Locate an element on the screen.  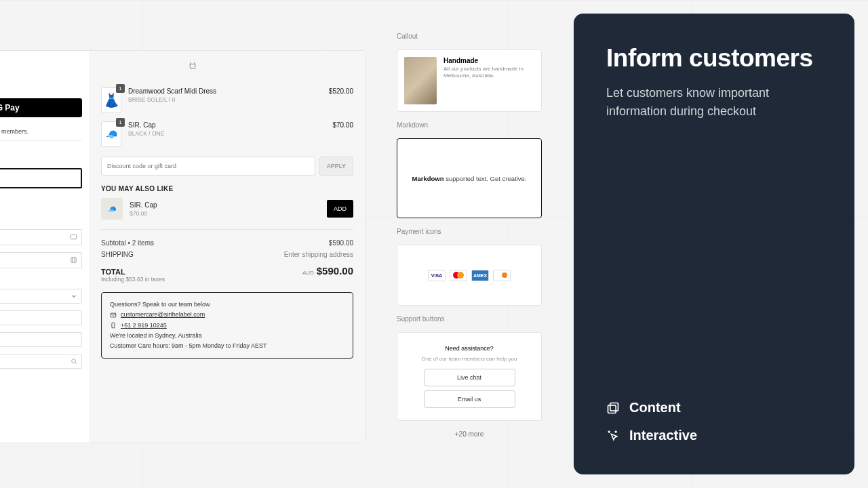
visa-icon: VISA is located at coordinates (437, 275).